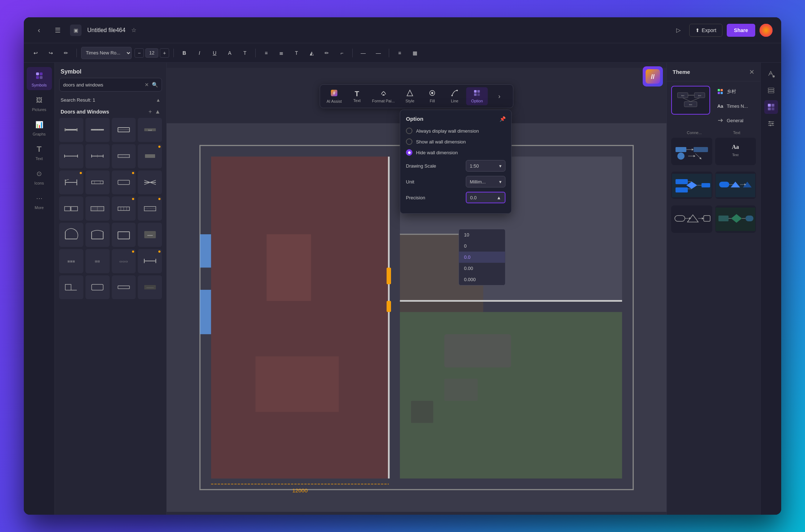 This screenshot has width=805, height=532. What do you see at coordinates (134, 30) in the screenshot?
I see `favorite-button: ☆` at bounding box center [134, 30].